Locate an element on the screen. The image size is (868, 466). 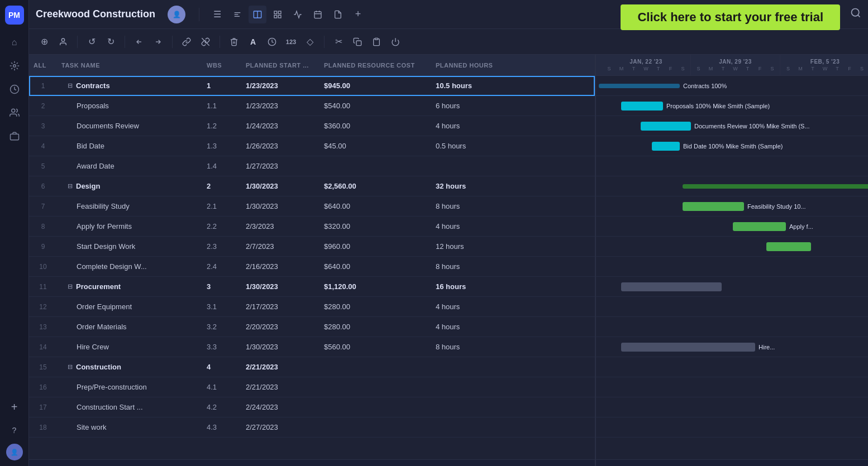
row-cost: $945.00 is located at coordinates (375, 86).